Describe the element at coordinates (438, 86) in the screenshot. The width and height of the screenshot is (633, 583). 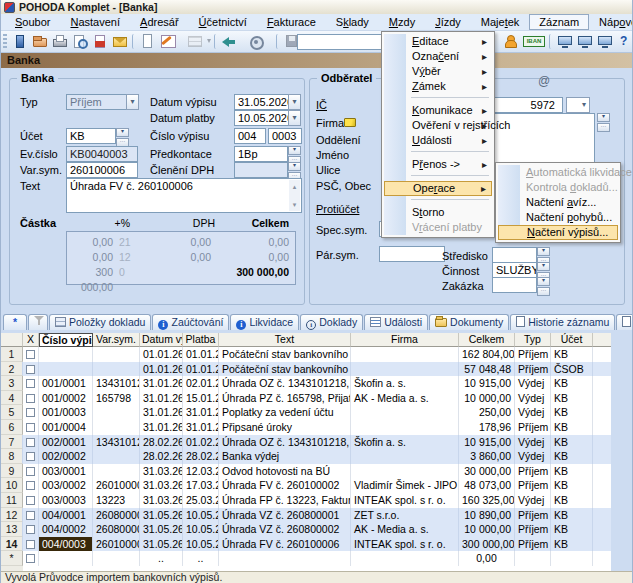
I see `menu-item-zamek: Zámek` at that location.